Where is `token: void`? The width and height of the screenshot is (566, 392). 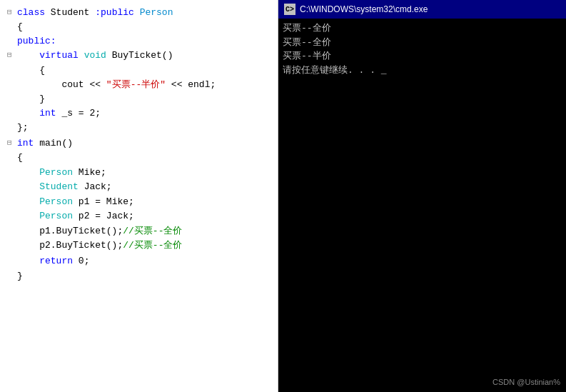 token: void is located at coordinates (96, 56).